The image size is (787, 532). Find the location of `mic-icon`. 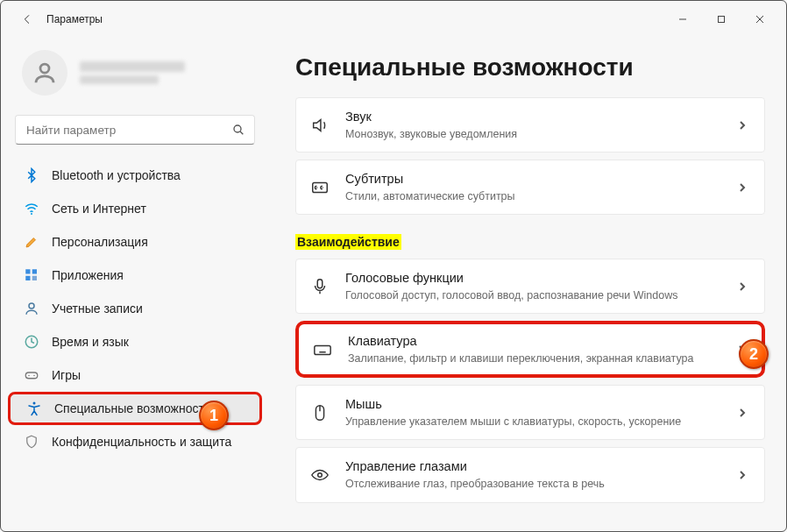

mic-icon is located at coordinates (320, 287).